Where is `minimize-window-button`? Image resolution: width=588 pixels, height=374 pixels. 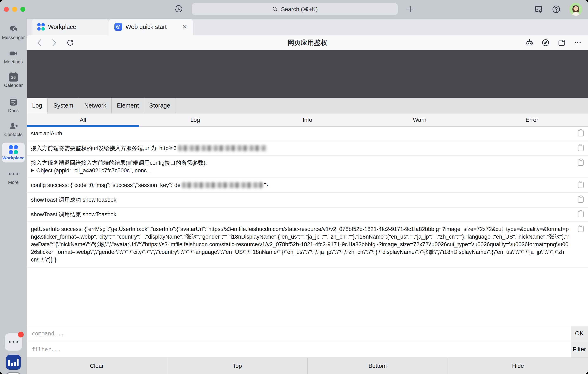 minimize-window-button is located at coordinates (15, 9).